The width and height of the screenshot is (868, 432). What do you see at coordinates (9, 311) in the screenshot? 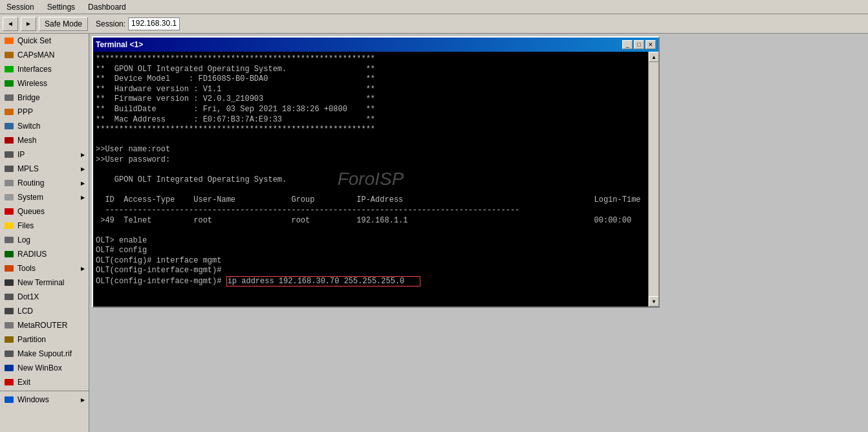
I see `lcd-icon` at bounding box center [9, 311].